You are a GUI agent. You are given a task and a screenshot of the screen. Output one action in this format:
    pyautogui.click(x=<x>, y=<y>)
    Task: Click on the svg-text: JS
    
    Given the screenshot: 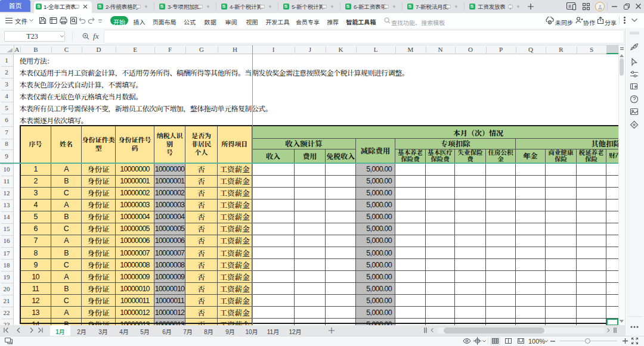 What is the action you would take?
    pyautogui.click(x=11, y=343)
    